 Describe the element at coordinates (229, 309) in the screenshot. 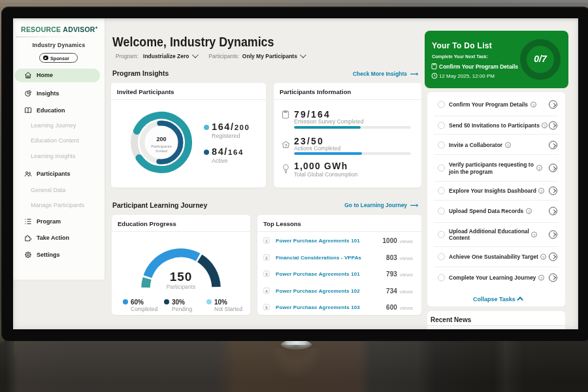

I see `svg-text: Not Started` at that location.